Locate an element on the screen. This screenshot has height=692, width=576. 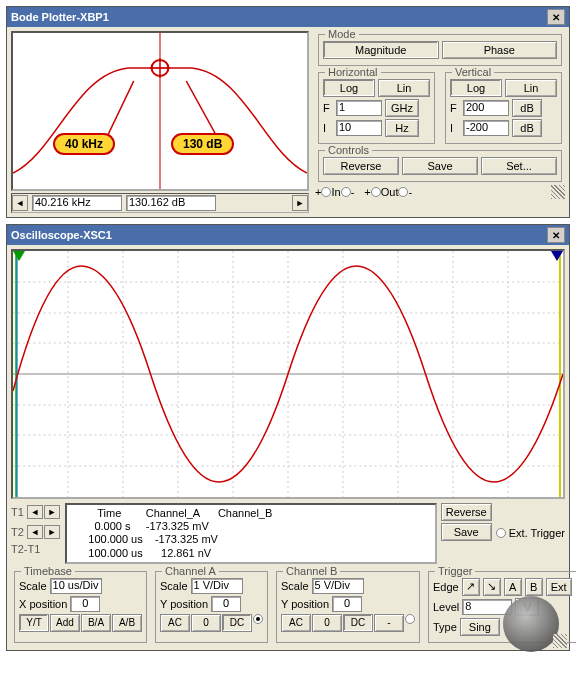
cha-ypos-input: 0 is located at coordinates (226, 604).